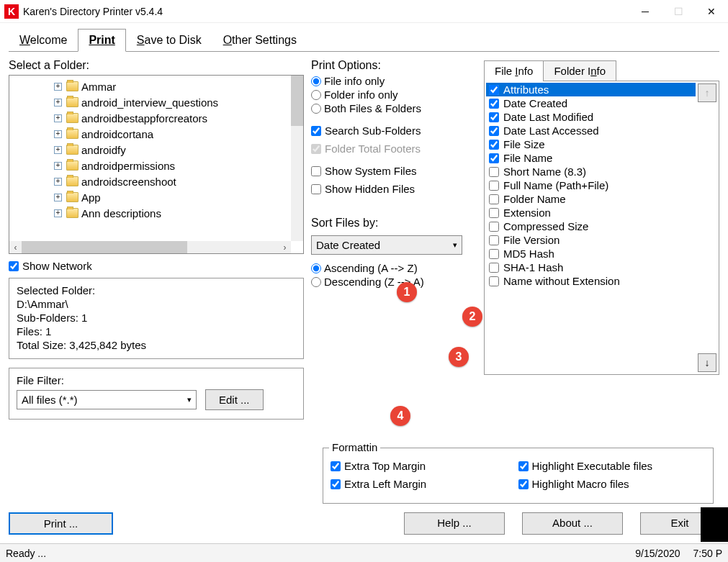 The width and height of the screenshot is (728, 562). I want to click on tree-item: +App, so click(179, 197).